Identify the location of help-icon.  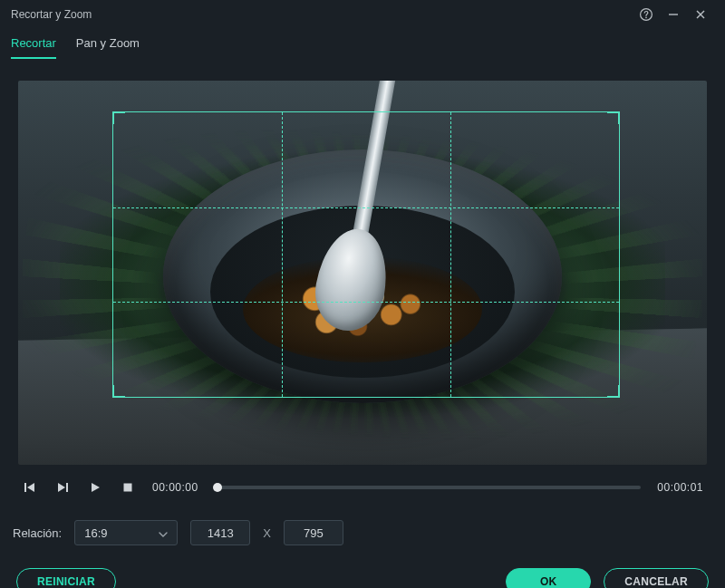
(646, 14).